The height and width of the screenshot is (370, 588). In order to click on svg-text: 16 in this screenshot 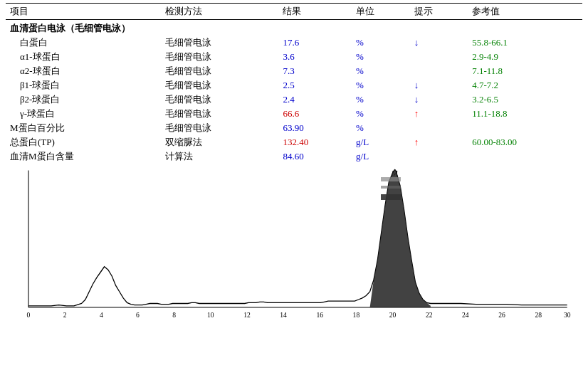, I will do `click(320, 314)`.